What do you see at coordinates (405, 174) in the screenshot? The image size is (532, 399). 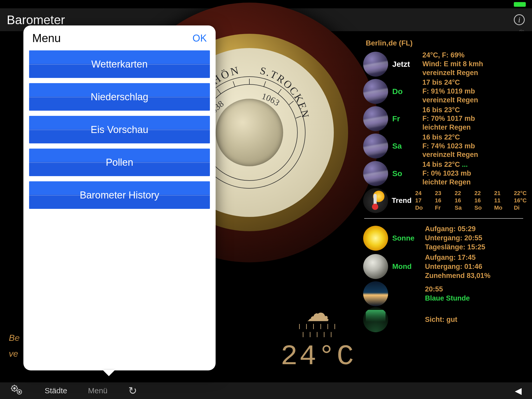 I see `forecast-day-label: So` at bounding box center [405, 174].